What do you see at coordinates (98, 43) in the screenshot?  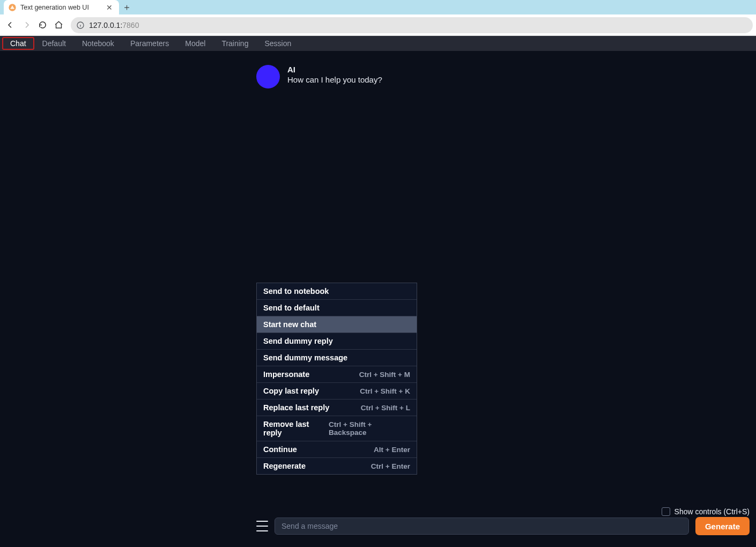 I see `tab-notebook: Notebook` at bounding box center [98, 43].